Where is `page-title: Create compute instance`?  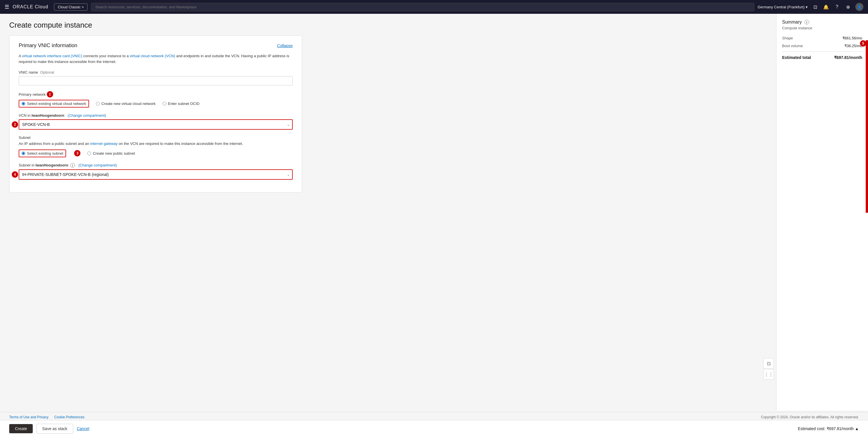
page-title: Create compute instance is located at coordinates (434, 25).